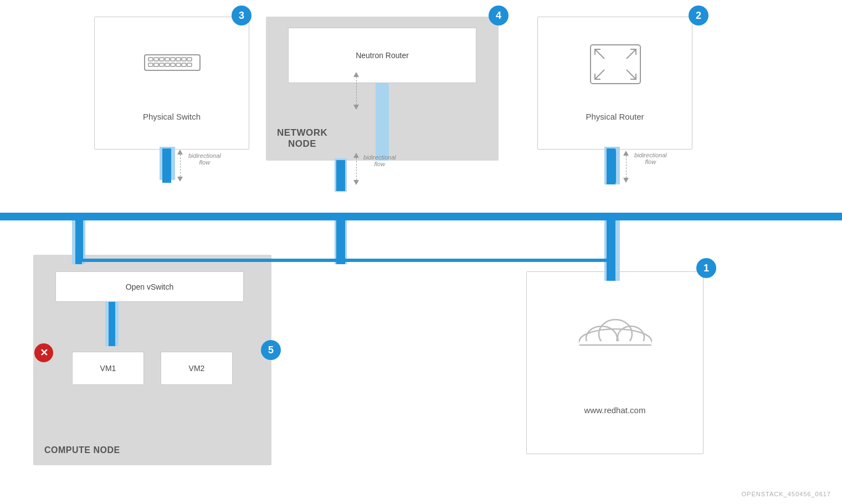 This screenshot has width=842, height=504. Describe the element at coordinates (615, 83) in the screenshot. I see `physical-router-box: Physical Router` at that location.